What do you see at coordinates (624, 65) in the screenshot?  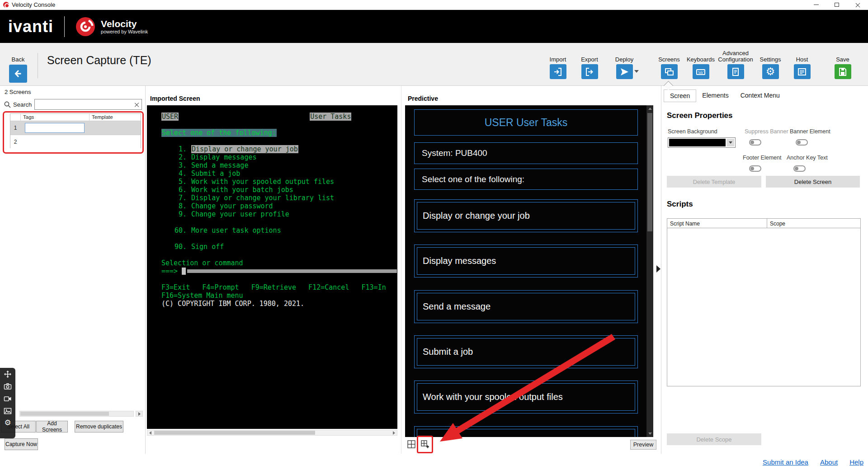 I see `deploy-button: Deploy` at bounding box center [624, 65].